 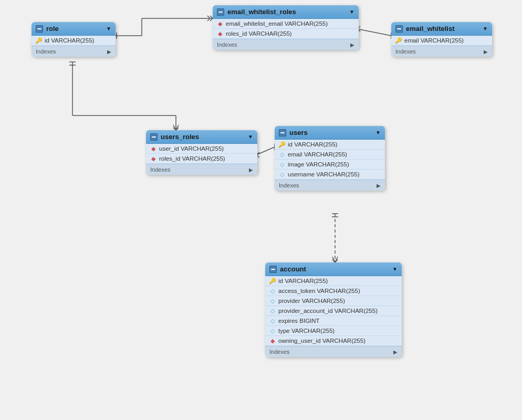 I want to click on field-text: email_whitelist_email VARCHAR(255), so click(x=277, y=24).